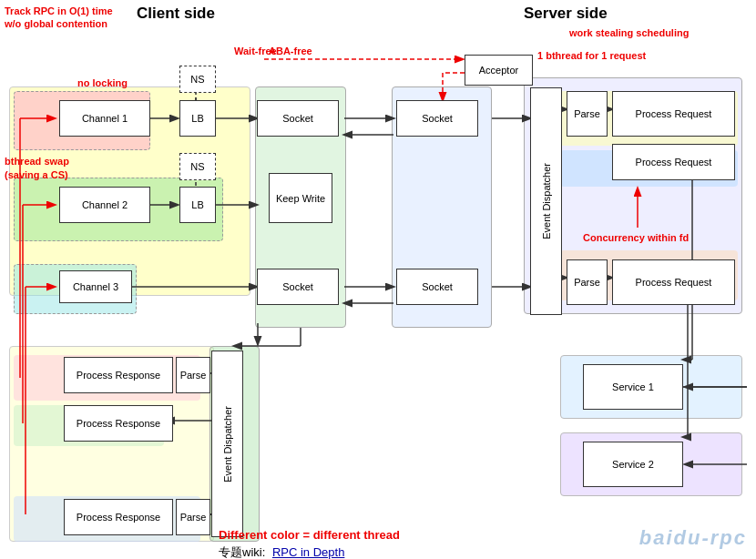  What do you see at coordinates (298, 287) in the screenshot?
I see `socket-client3-box: Socket` at bounding box center [298, 287].